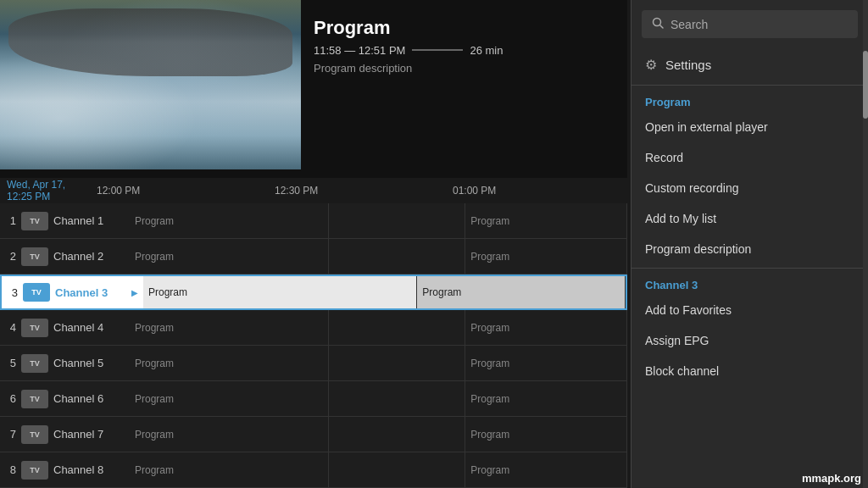 The width and height of the screenshot is (868, 488). Describe the element at coordinates (462, 28) in the screenshot. I see `program-title: Program` at that location.